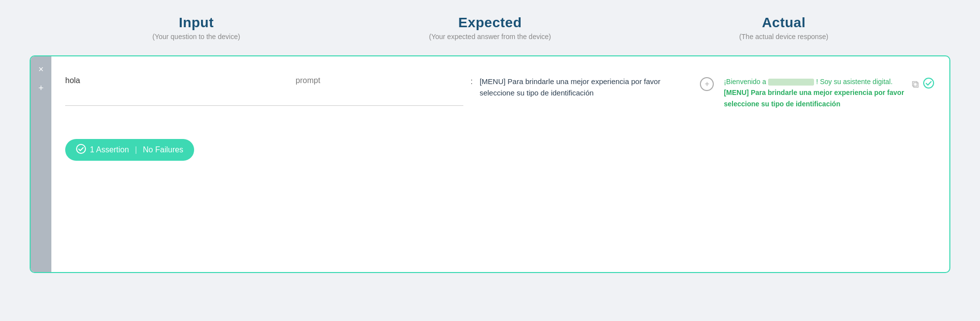 This screenshot has height=321, width=980. Describe the element at coordinates (41, 164) in the screenshot. I see `side-controls: × +` at that location.